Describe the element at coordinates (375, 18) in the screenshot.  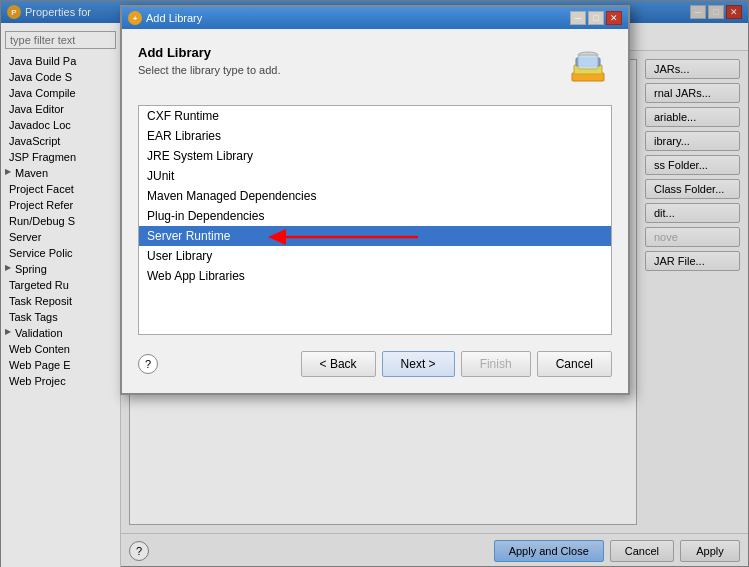
I see `dialog-titlebar: + Add Library ─ □ ✕` at that location.